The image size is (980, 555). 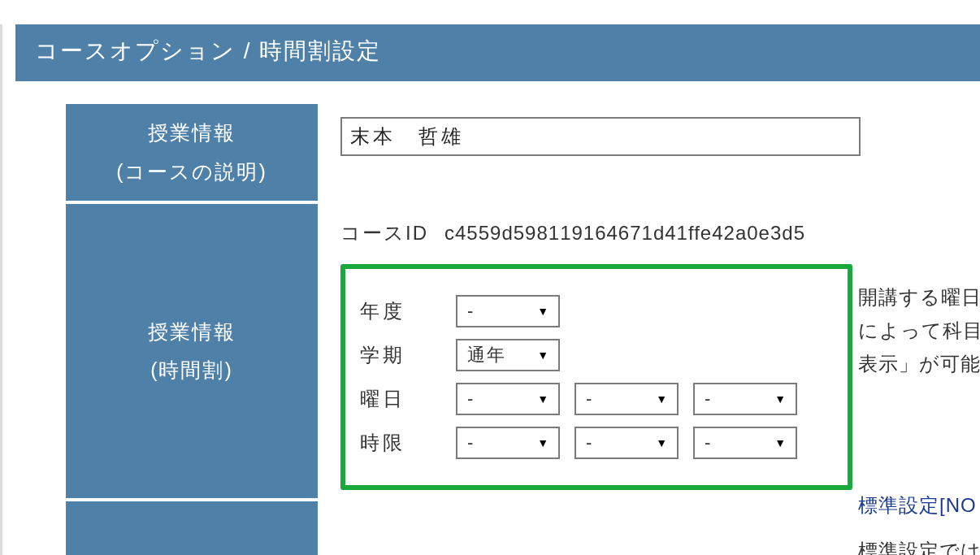 What do you see at coordinates (508, 311) in the screenshot?
I see `year-select: - ▼` at bounding box center [508, 311].